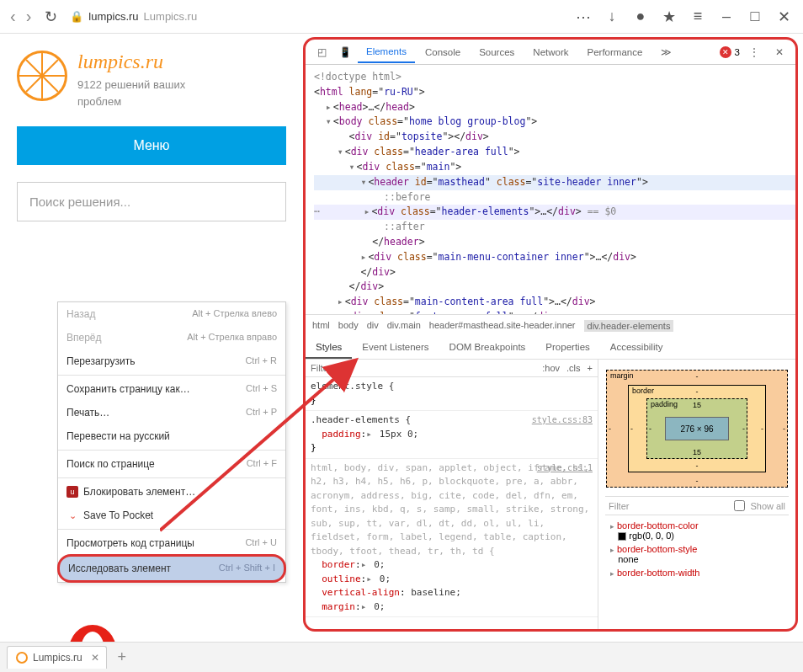 The height and width of the screenshot is (672, 803). Describe the element at coordinates (755, 17) in the screenshot. I see `maximize-icon: □` at that location.